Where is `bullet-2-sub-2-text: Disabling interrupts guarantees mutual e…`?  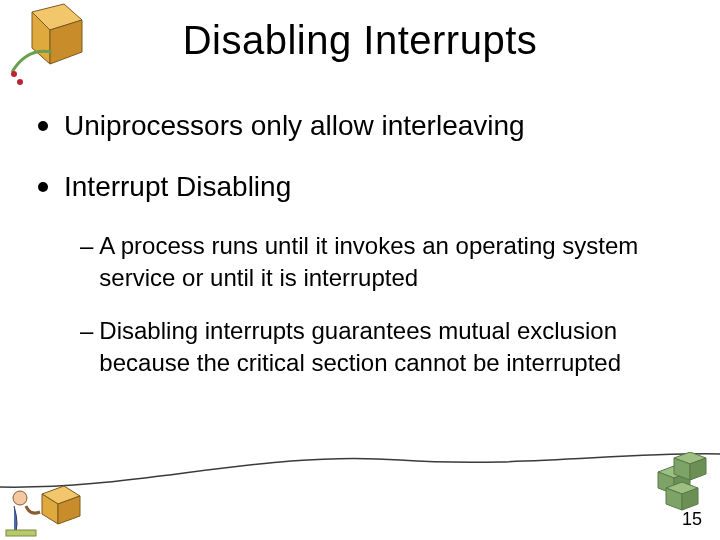
bullet-2-sub-2-text: Disabling interrupts guarantees mutual e… is located at coordinates (388, 346).